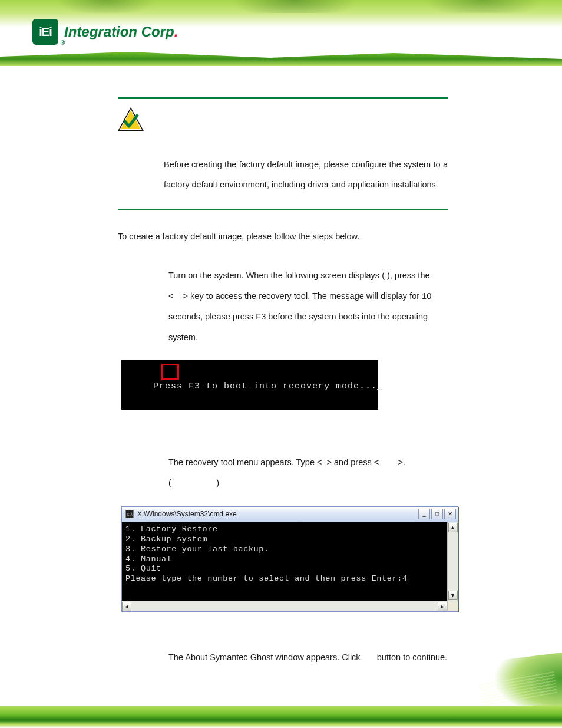 The width and height of the screenshot is (562, 728). I want to click on cmd-window: c:\ X:\Windows\System32\cmd.exe _ □ ✕ 1.…, so click(290, 559).